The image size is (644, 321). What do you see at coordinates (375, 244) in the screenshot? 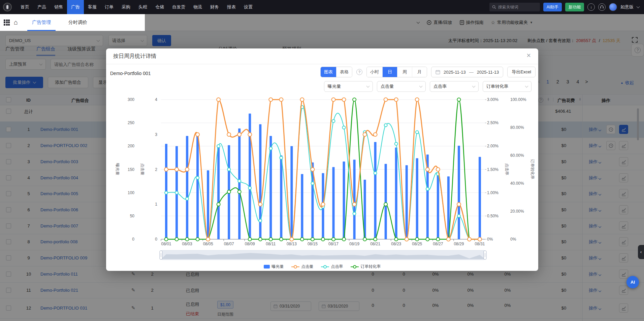
I see `axis-label: 08/21` at bounding box center [375, 244].